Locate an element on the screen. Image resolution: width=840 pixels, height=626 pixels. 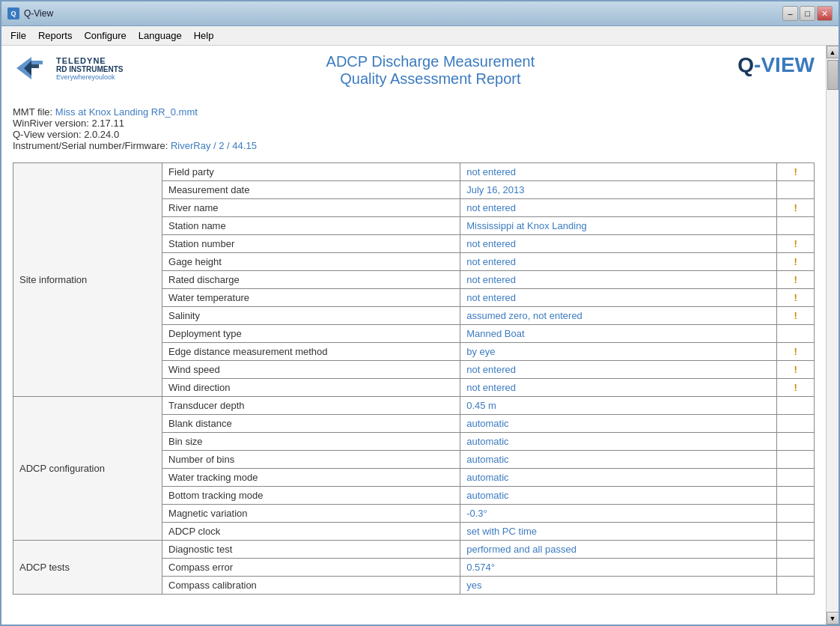
menu-language: Language is located at coordinates (160, 36).